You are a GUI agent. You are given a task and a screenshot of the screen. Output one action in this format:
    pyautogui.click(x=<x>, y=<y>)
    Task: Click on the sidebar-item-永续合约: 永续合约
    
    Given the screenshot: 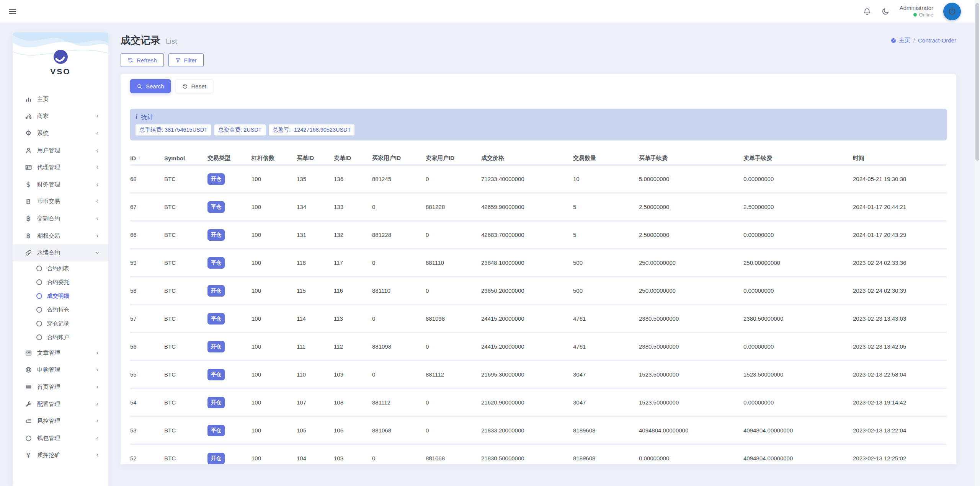 What is the action you would take?
    pyautogui.click(x=60, y=253)
    